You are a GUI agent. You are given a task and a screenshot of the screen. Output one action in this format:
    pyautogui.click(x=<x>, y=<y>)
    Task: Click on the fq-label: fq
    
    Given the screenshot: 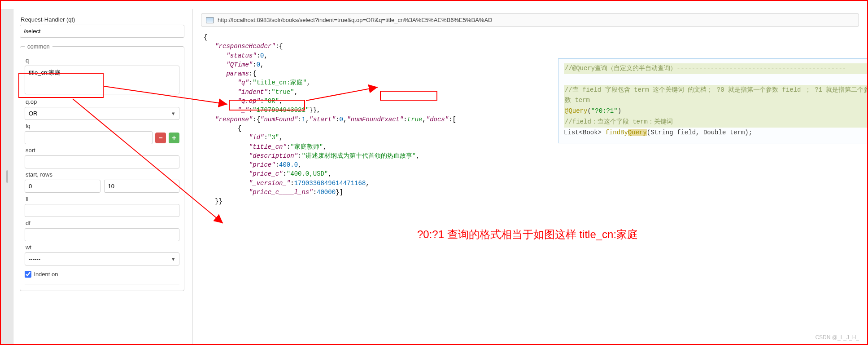 What is the action you would take?
    pyautogui.click(x=102, y=126)
    